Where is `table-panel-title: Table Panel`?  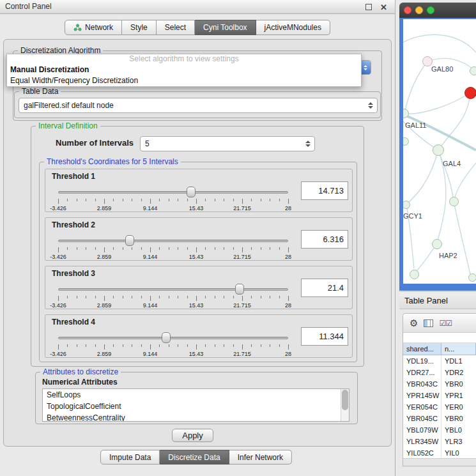
table-panel-title: Table Panel is located at coordinates (438, 300).